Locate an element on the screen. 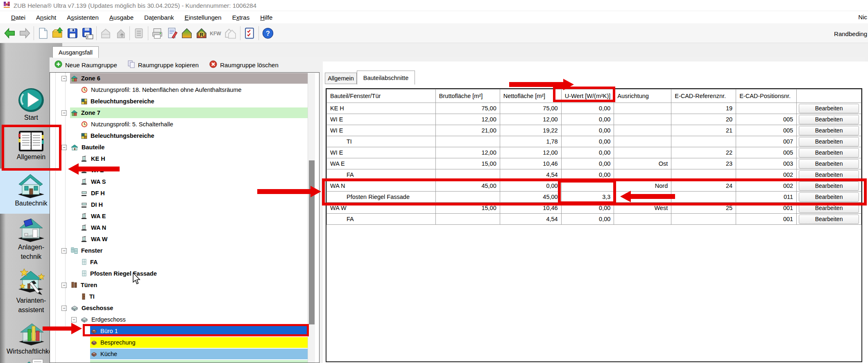 The image size is (868, 363). table-row: FA4,540,00001Bearbeiten is located at coordinates (594, 219).